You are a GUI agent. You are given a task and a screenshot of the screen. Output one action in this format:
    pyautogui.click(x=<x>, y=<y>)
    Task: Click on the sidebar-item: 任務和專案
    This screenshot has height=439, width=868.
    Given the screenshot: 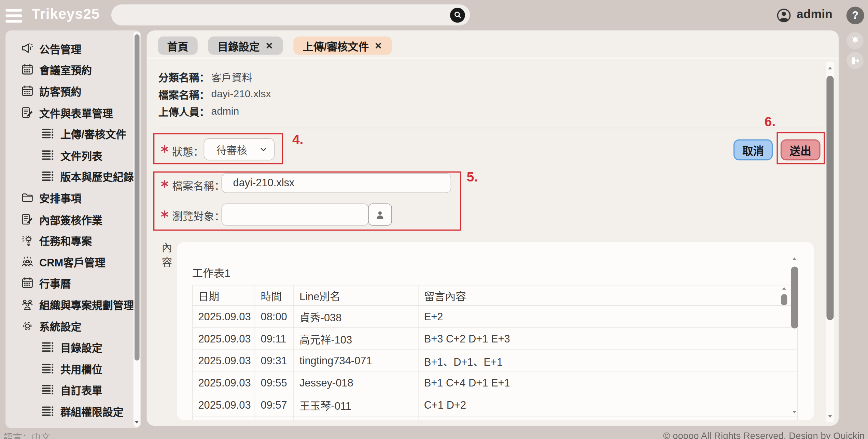 What is the action you would take?
    pyautogui.click(x=69, y=240)
    